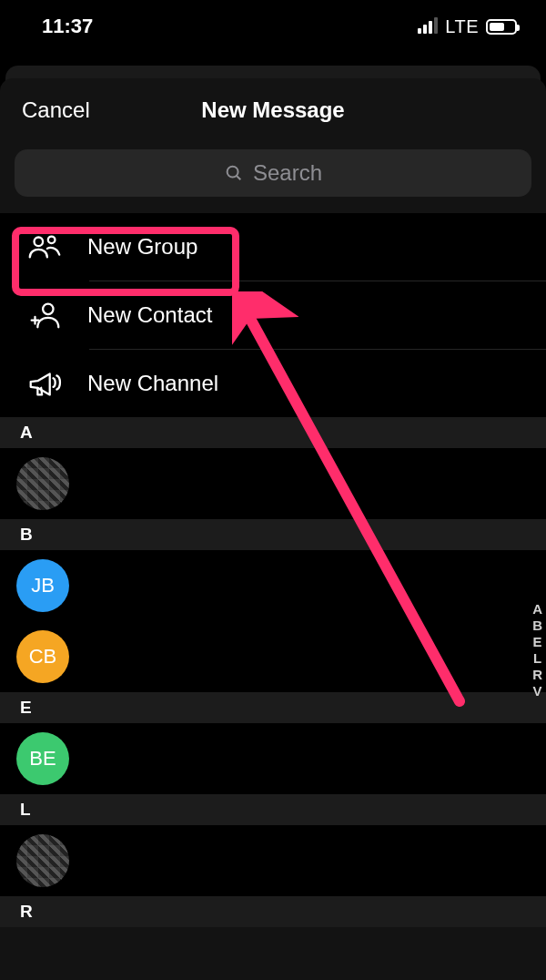 This screenshot has height=980, width=546. Describe the element at coordinates (428, 26) in the screenshot. I see `cellular-signal-icon` at that location.